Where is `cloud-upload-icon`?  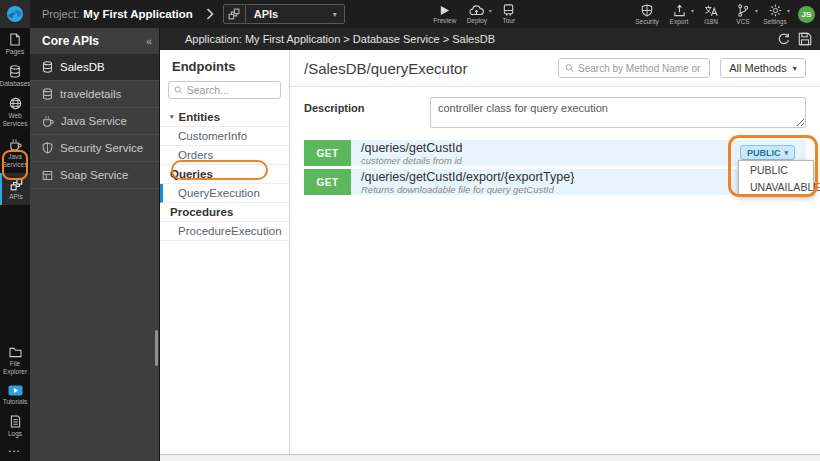
cloud-upload-icon is located at coordinates (476, 10).